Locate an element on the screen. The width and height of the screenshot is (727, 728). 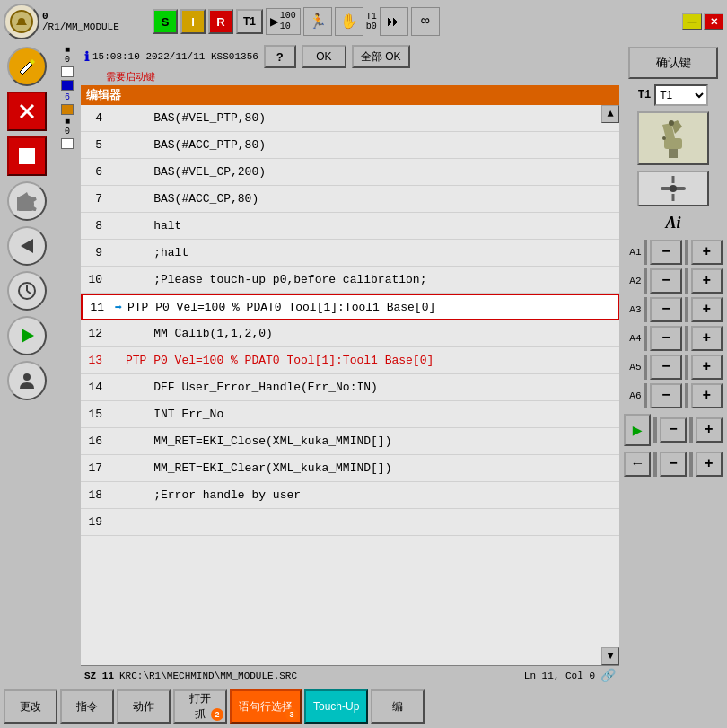
indicator-blue is located at coordinates (67, 85).